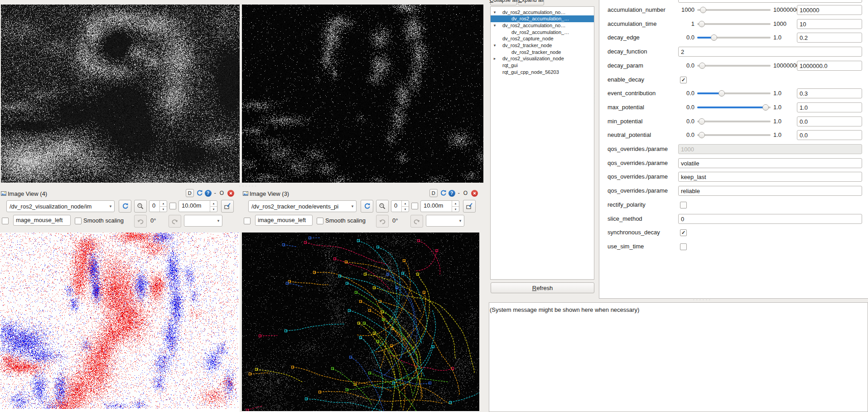  I want to click on tree-node-item: rqt_gui, so click(542, 65).